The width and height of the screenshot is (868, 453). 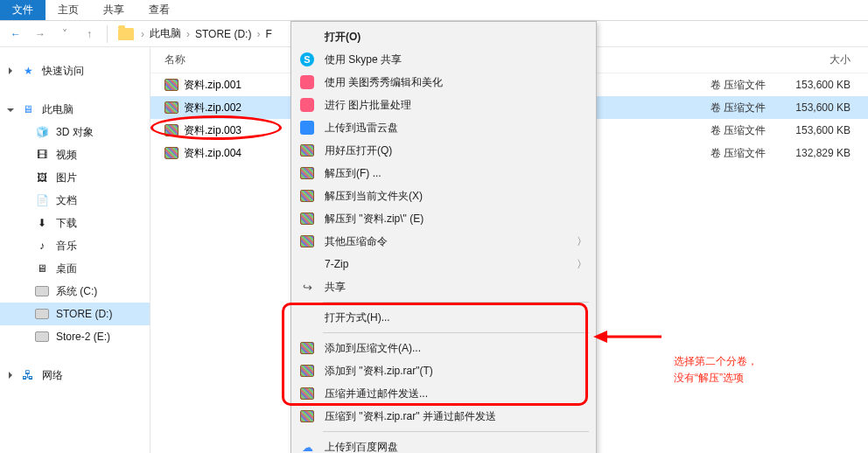 I want to click on menu-batch-image: 进行 图片批量处理, so click(x=444, y=105).